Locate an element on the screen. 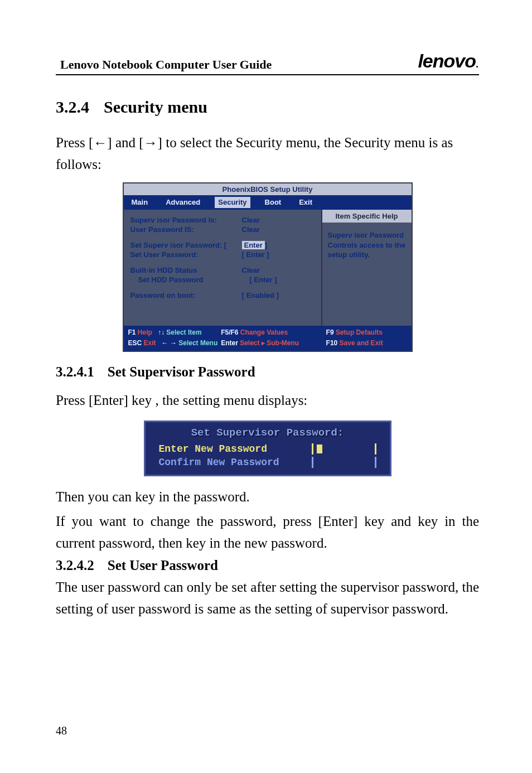 This screenshot has height=773, width=532. bios-utility-title: PhoenixBIOS Setup Utility is located at coordinates (268, 190).